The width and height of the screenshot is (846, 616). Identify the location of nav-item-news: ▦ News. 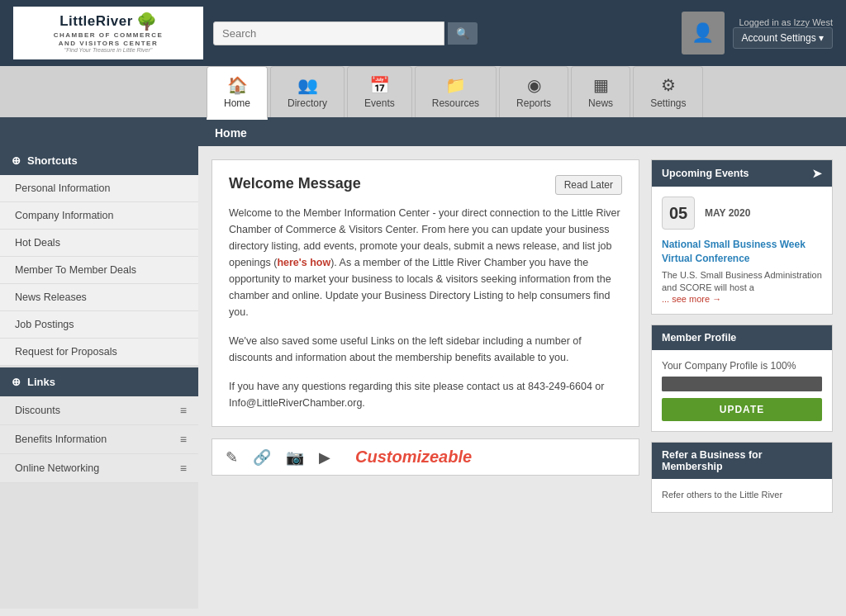
(601, 92).